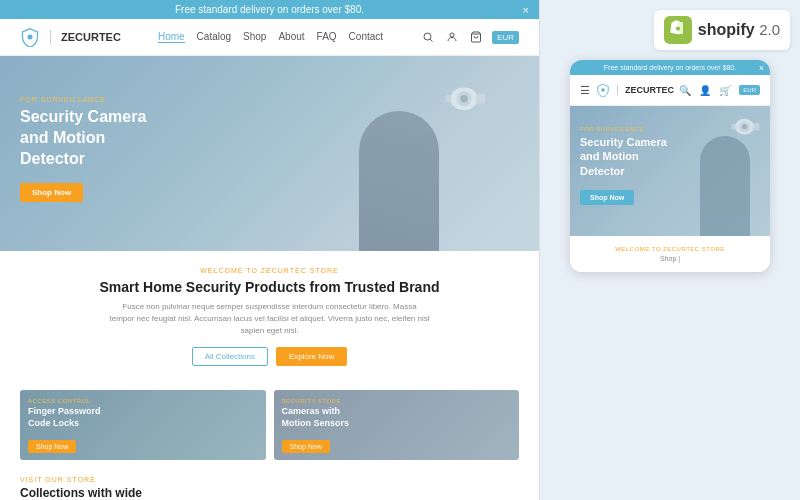 The width and height of the screenshot is (800, 500). I want to click on mobile-currency-selector: EUR, so click(750, 90).